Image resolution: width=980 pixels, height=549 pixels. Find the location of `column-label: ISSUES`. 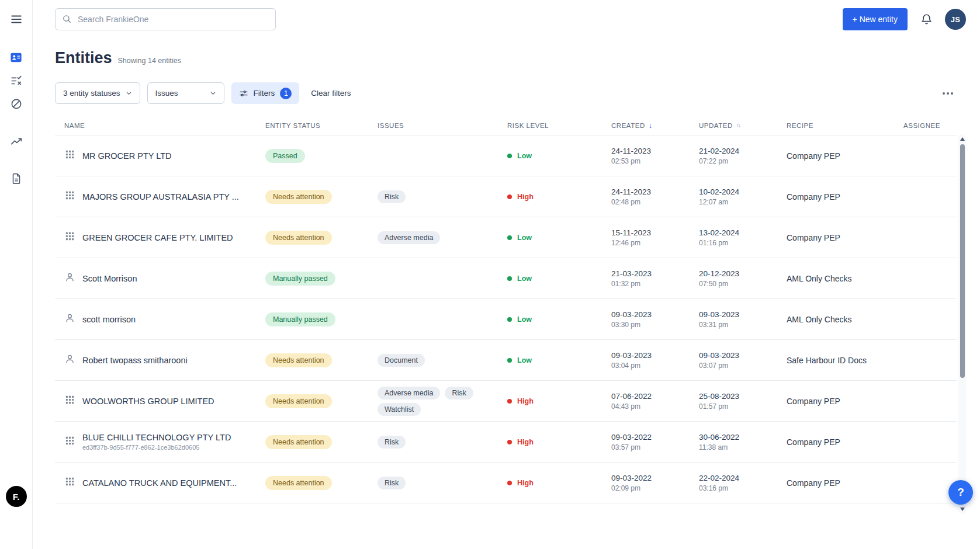

column-label: ISSUES is located at coordinates (390, 126).